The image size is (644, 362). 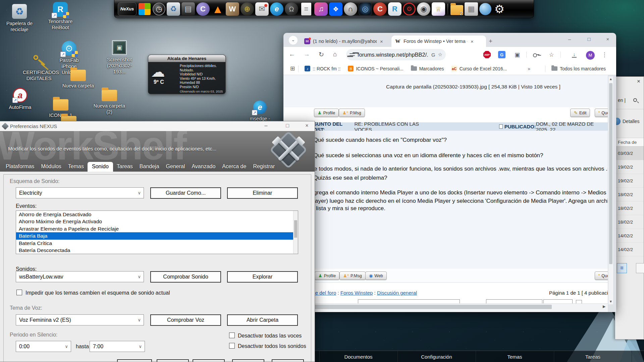 What do you see at coordinates (296, 232) in the screenshot?
I see `events-scrollbar` at bounding box center [296, 232].